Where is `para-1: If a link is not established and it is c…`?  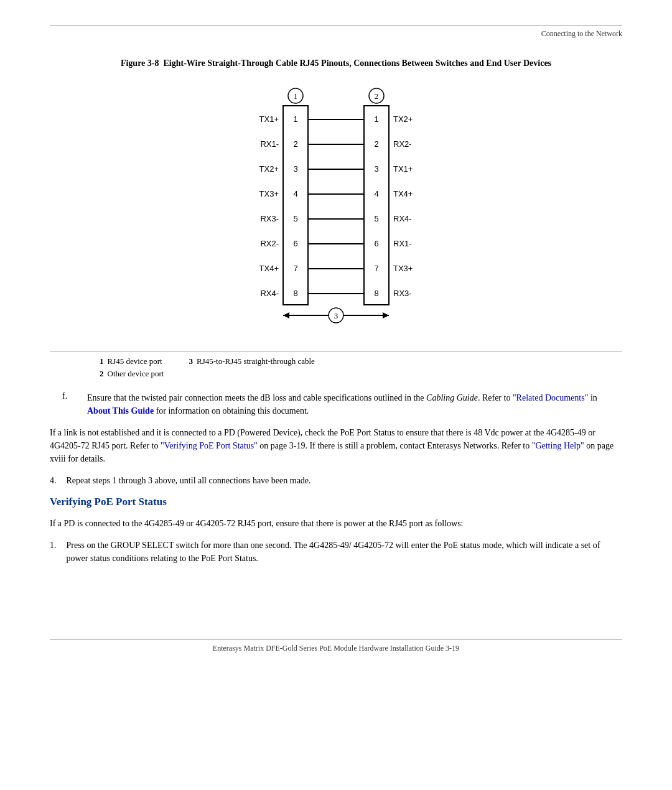
para-1: If a link is not established and it is c… is located at coordinates (336, 445).